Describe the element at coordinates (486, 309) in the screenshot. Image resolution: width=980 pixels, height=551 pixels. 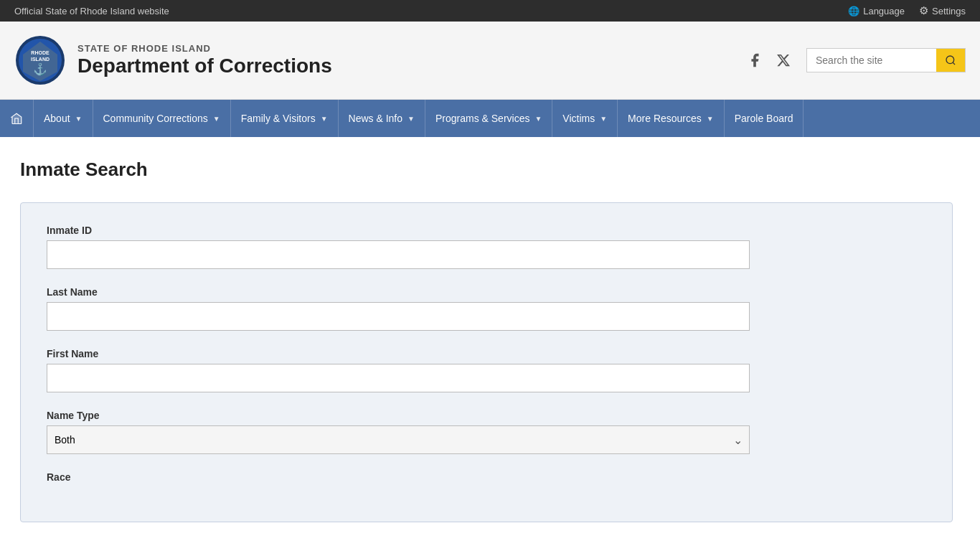
I see `last-name-field: Last Name` at that location.